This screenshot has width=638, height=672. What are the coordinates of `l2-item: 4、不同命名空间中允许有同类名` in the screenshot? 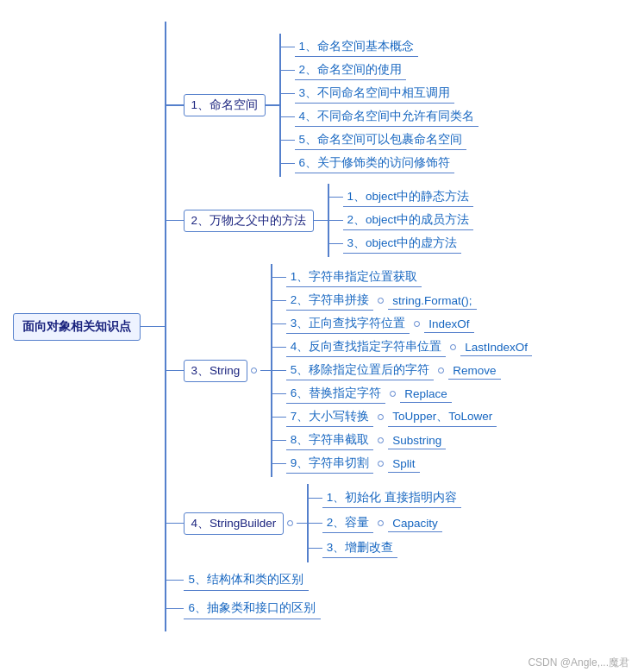 It's located at (380, 117).